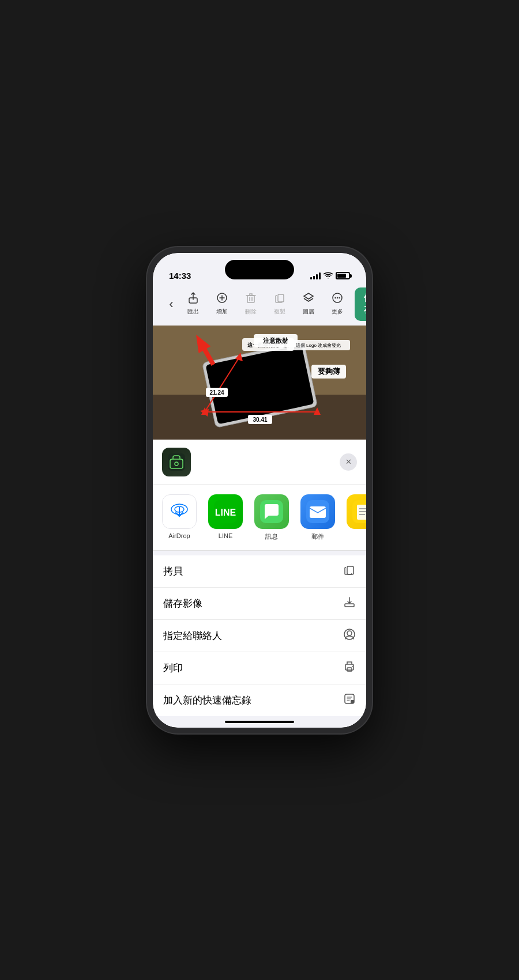 This screenshot has width=519, height=980. What do you see at coordinates (226, 513) in the screenshot?
I see `svg-text: LINE` at bounding box center [226, 513].